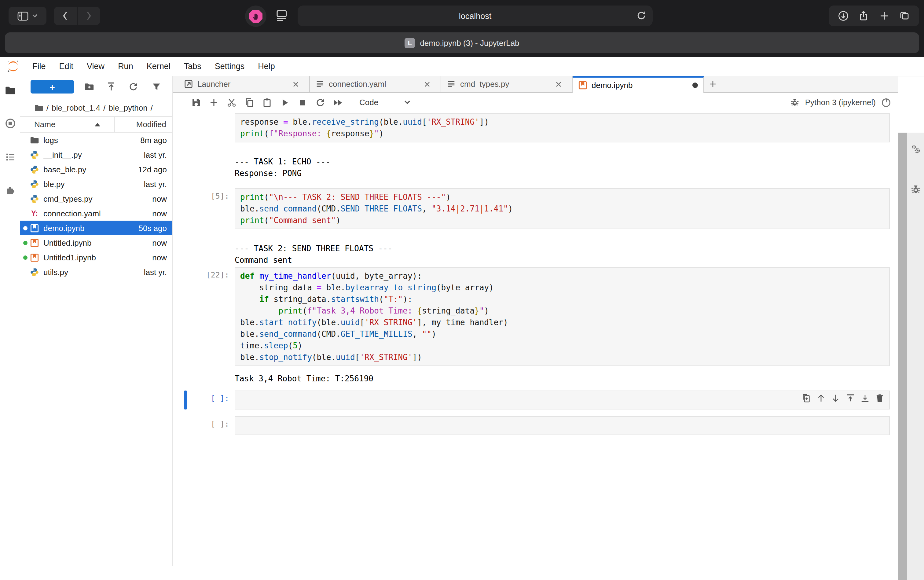 This screenshot has width=924, height=580. I want to click on python-icon, so click(35, 155).